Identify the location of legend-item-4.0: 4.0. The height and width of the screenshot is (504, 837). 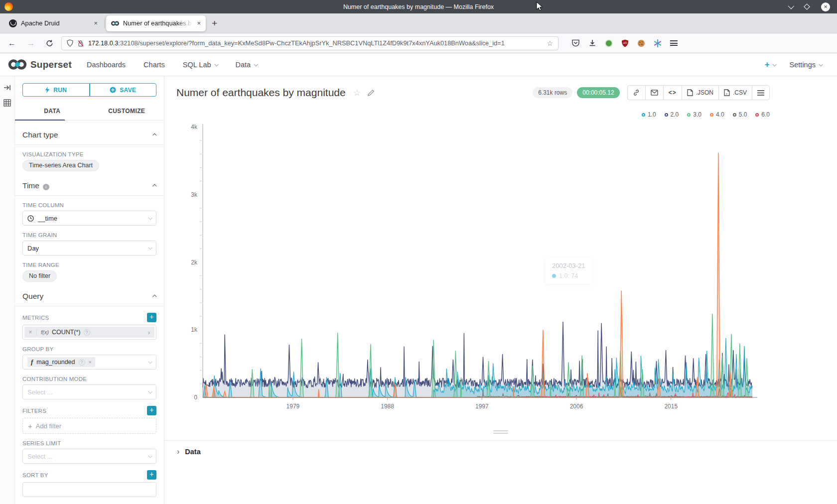
(717, 115).